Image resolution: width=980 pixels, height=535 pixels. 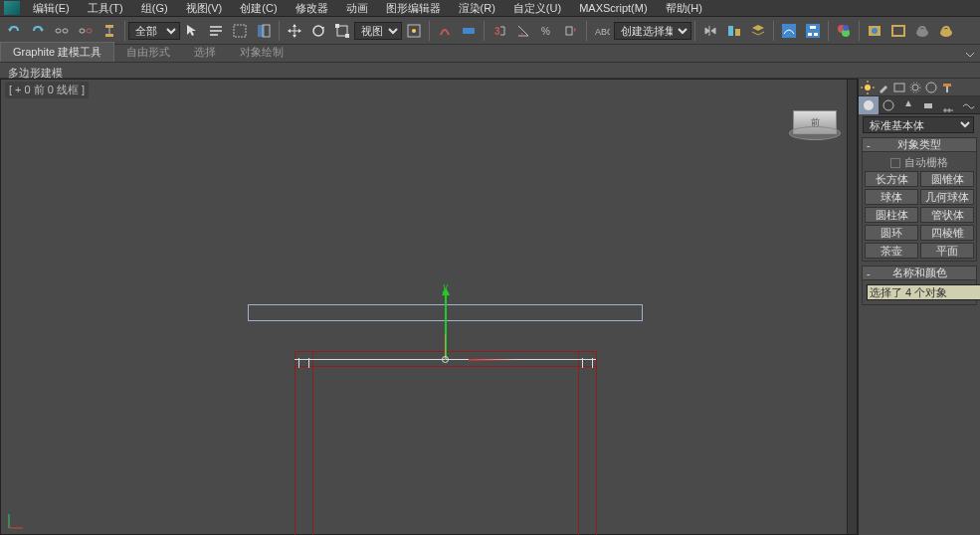 What do you see at coordinates (915, 88) in the screenshot?
I see `gear-icon` at bounding box center [915, 88].